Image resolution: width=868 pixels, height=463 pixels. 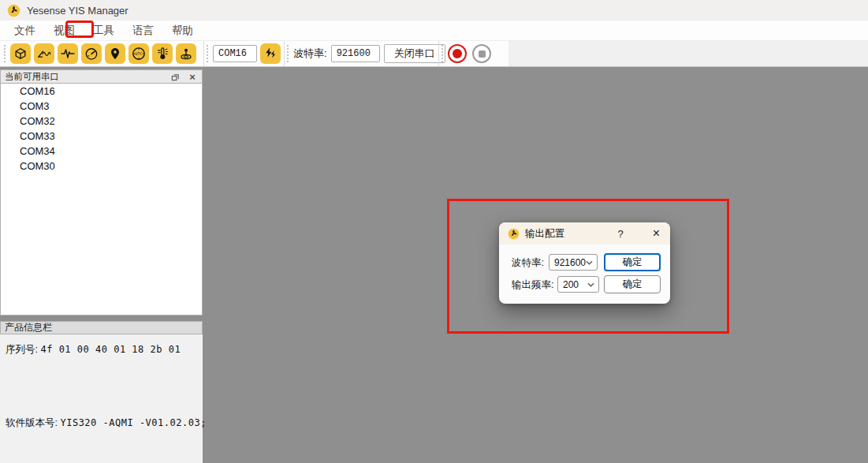 What do you see at coordinates (22, 349) in the screenshot?
I see `serial-number-label: 序列号:` at bounding box center [22, 349].